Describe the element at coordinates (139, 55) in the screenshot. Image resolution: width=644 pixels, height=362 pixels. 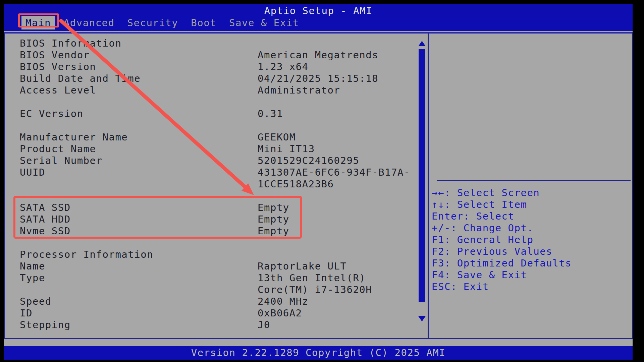
I see `info-label: BIOS Vendor` at that location.